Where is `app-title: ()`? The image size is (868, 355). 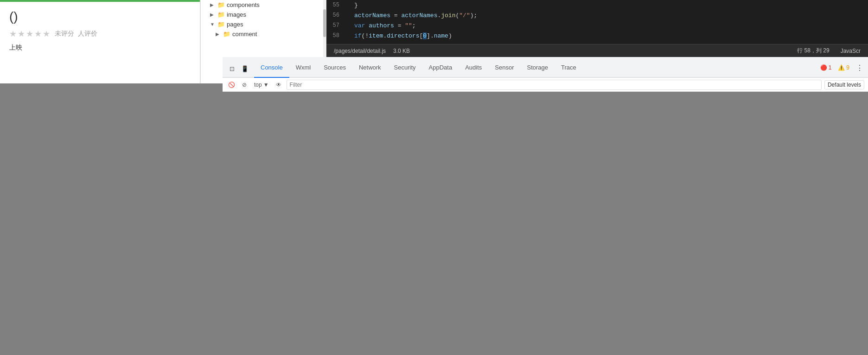 app-title: () is located at coordinates (100, 17).